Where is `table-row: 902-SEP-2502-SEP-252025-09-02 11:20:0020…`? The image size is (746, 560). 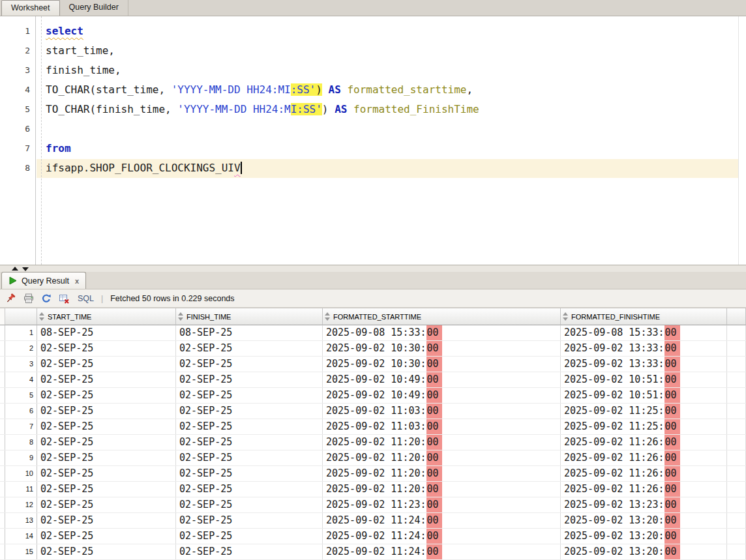 table-row: 902-SEP-2502-SEP-252025-09-02 11:20:0020… is located at coordinates (373, 458).